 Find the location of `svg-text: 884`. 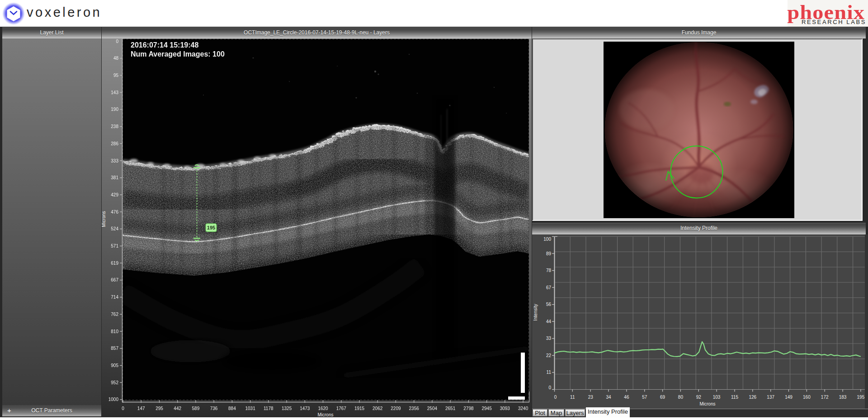

svg-text: 884 is located at coordinates (232, 408).